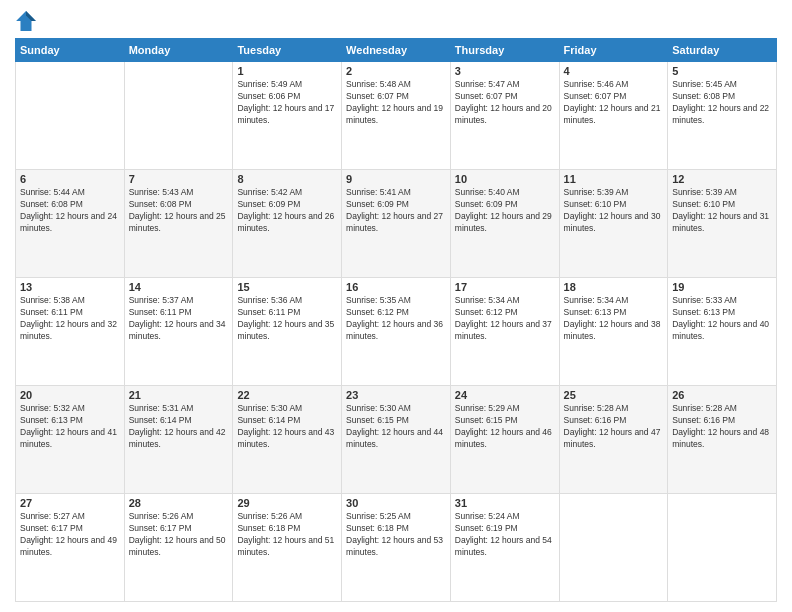 The image size is (792, 612). Describe the element at coordinates (70, 503) in the screenshot. I see `day-number: 27` at that location.